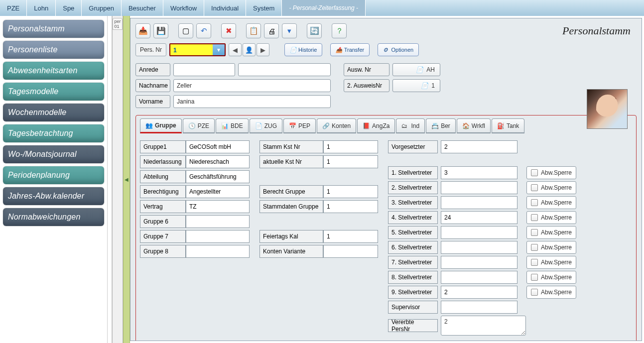 The width and height of the screenshot is (644, 343). I want to click on prev-person-button: ◀, so click(235, 50).